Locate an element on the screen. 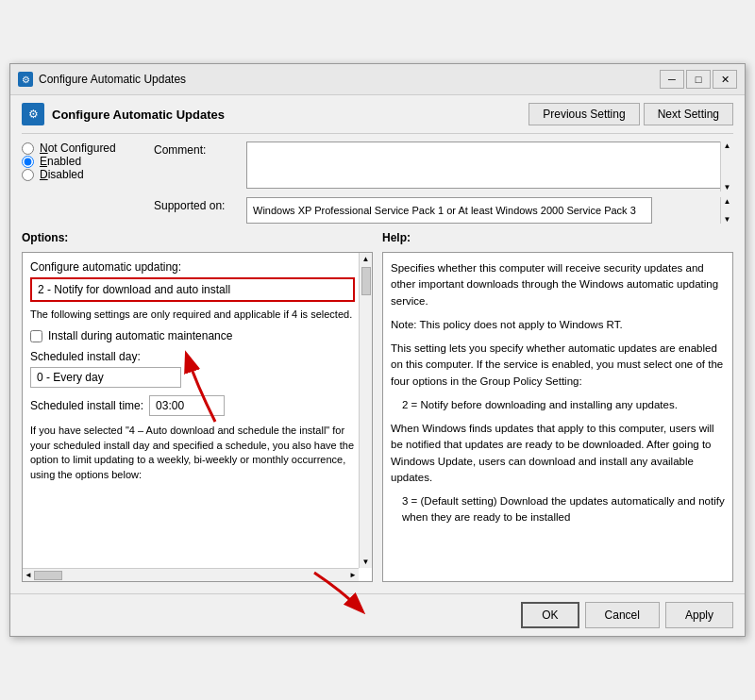  maintenance-label: Install during automatic maintenance is located at coordinates (140, 336).